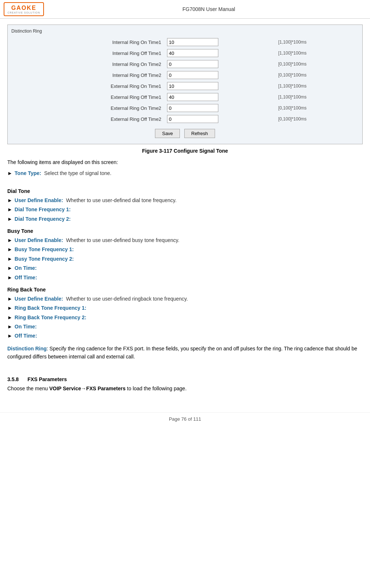 This screenshot has height=588, width=370. What do you see at coordinates (185, 119) in the screenshot?
I see `form-row: External Ring Off Time2 [0,100]*100ms` at bounding box center [185, 119].